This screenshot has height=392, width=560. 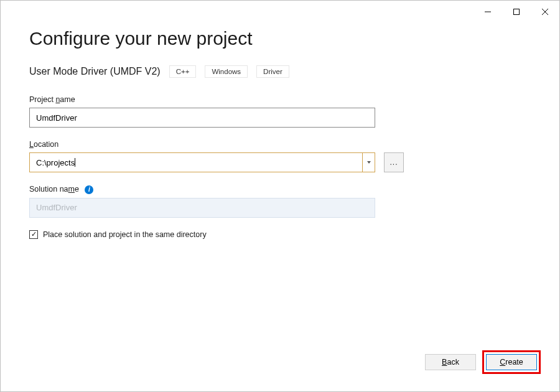 I want to click on location-dropdown-button, so click(x=368, y=162).